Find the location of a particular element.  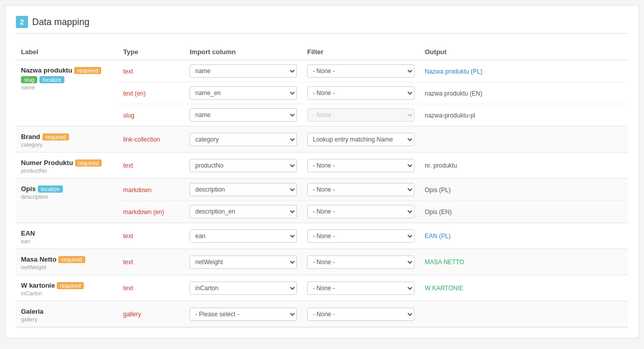

output-value: Opis (PL) is located at coordinates (438, 190).